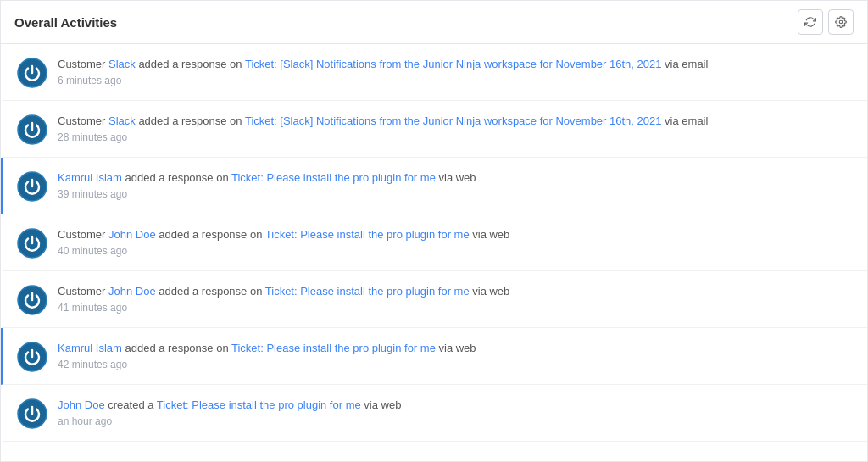  What do you see at coordinates (434, 22) in the screenshot?
I see `header: Overall Activities` at bounding box center [434, 22].